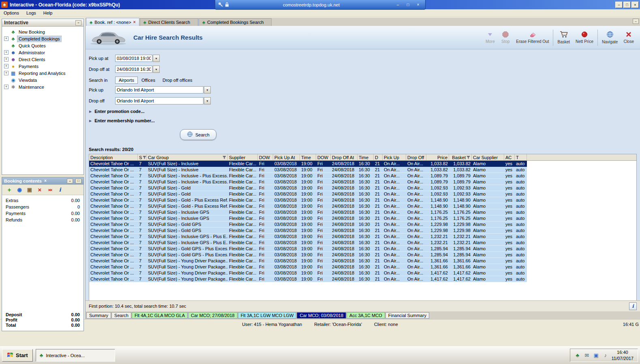 This screenshot has width=640, height=364. Describe the element at coordinates (627, 5) in the screenshot. I see `window-restore-button: □` at that location.